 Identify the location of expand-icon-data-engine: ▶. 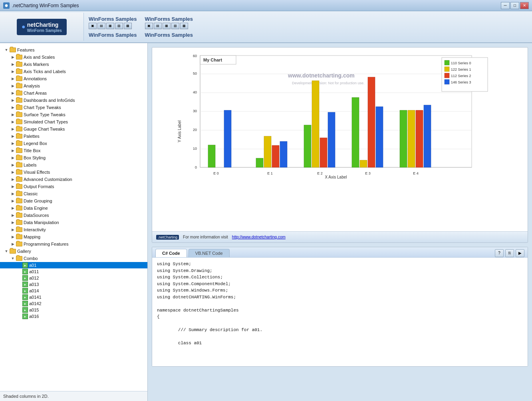
(13, 208).